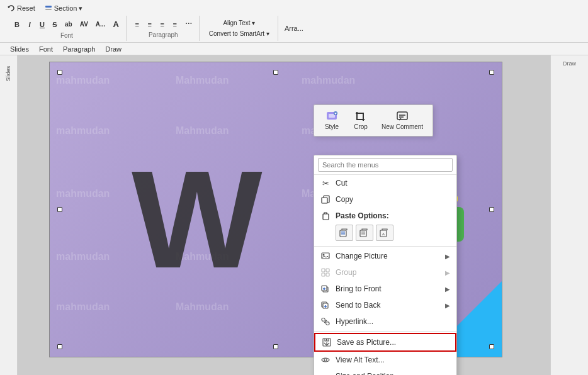 This screenshot has width=588, height=375. Describe the element at coordinates (385, 183) in the screenshot. I see `cut-menu-item: ✂ Cut` at that location.